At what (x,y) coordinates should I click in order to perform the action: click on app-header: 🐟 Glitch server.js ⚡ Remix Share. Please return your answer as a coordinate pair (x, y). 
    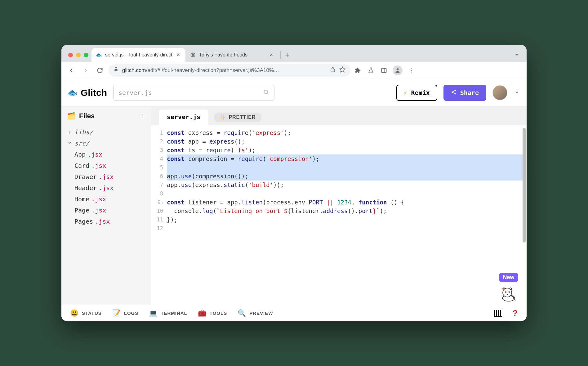
    Looking at the image, I should click on (294, 93).